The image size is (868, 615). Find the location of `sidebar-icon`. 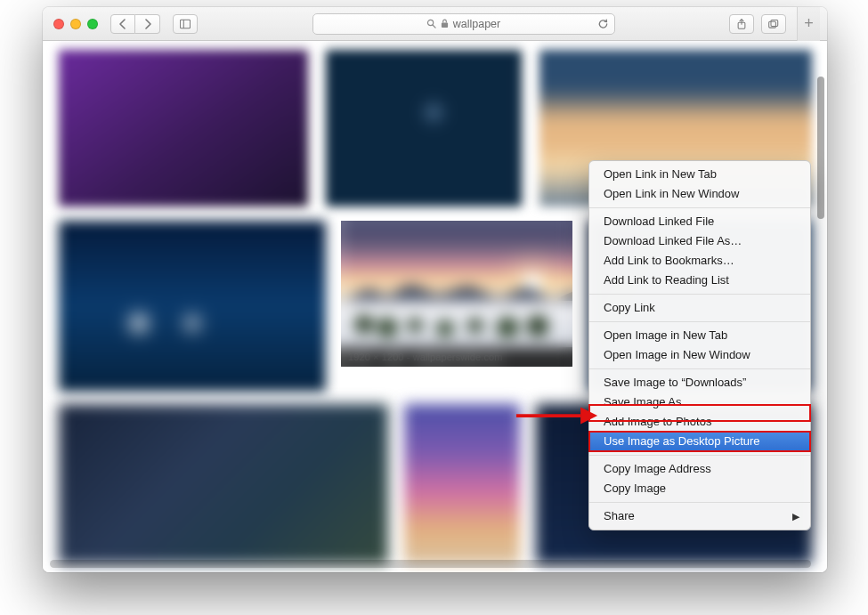

sidebar-icon is located at coordinates (185, 24).